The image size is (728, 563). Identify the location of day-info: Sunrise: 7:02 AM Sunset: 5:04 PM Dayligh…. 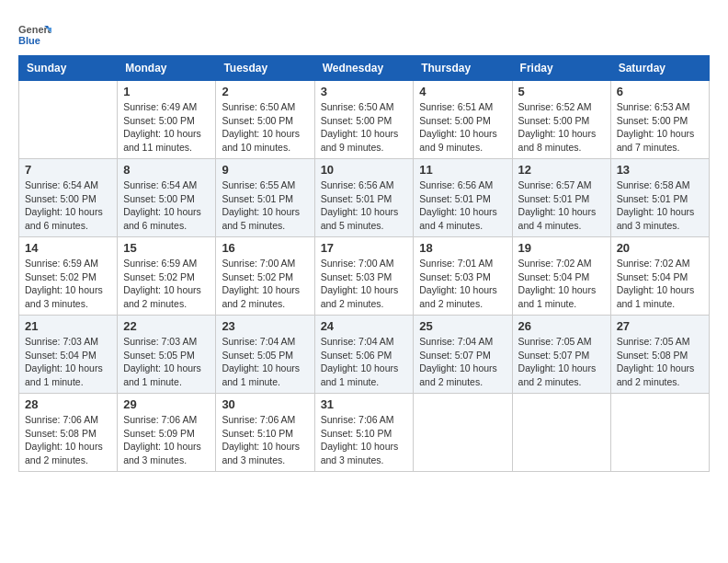
(562, 283).